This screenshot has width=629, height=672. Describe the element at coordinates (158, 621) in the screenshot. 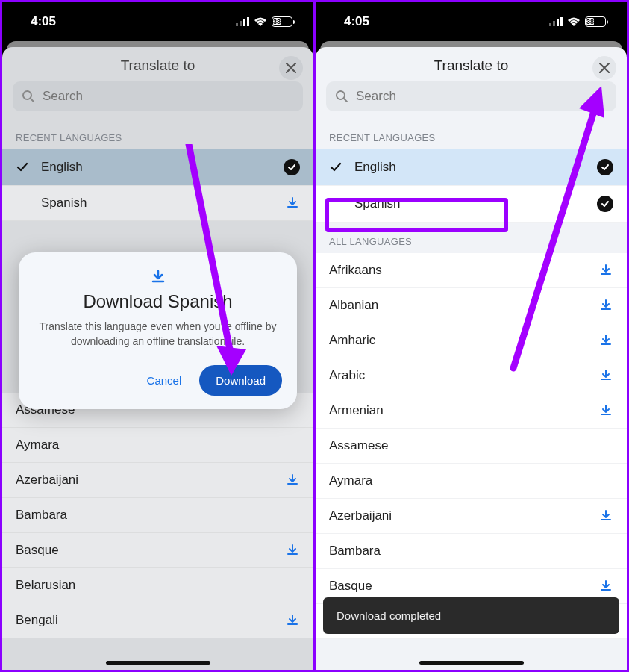

I see `list-item: Bengali` at that location.